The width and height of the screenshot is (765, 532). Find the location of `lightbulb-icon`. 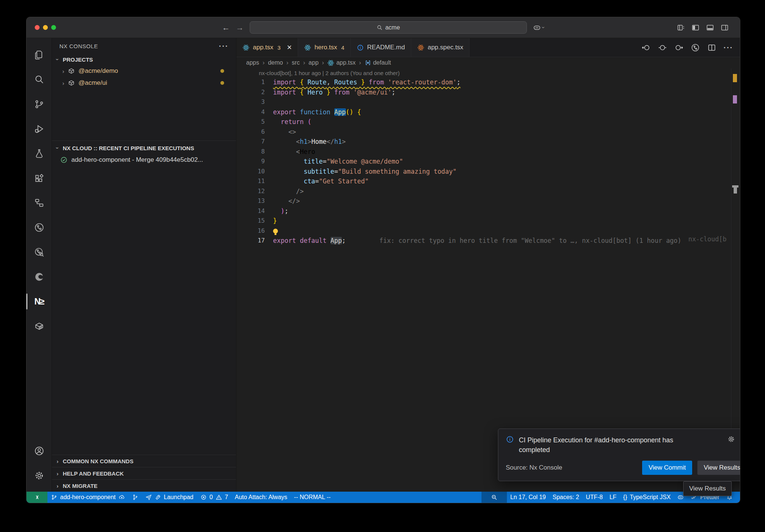

lightbulb-icon is located at coordinates (276, 231).